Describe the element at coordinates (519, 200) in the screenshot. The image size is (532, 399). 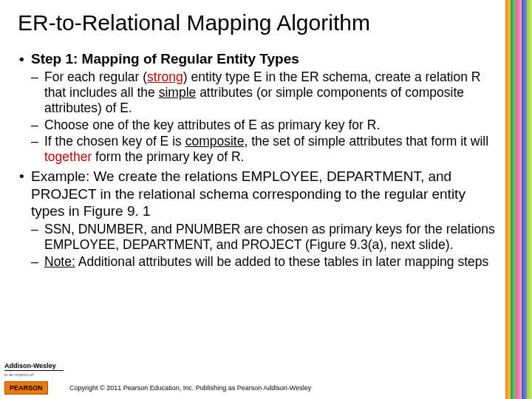
I see `decorative-stripes` at that location.